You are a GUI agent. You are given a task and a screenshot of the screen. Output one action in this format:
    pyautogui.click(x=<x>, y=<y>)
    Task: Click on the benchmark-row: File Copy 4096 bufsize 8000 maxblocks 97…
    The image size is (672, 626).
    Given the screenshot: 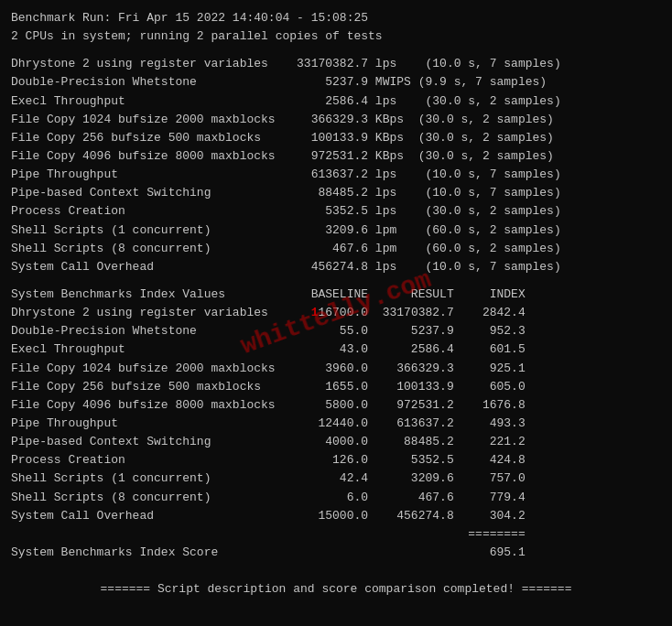 What is the action you would take?
    pyautogui.click(x=336, y=156)
    